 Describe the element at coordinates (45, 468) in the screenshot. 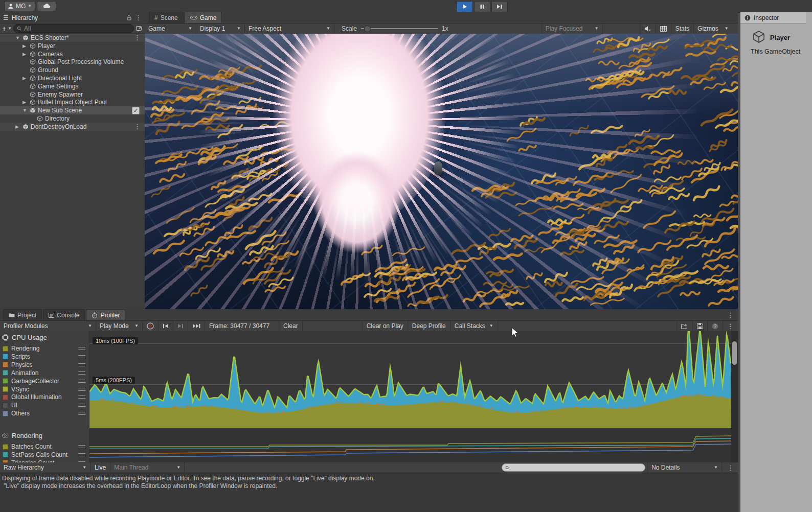

I see `view-mode-dropdown: Raw Hierarchy▼` at that location.